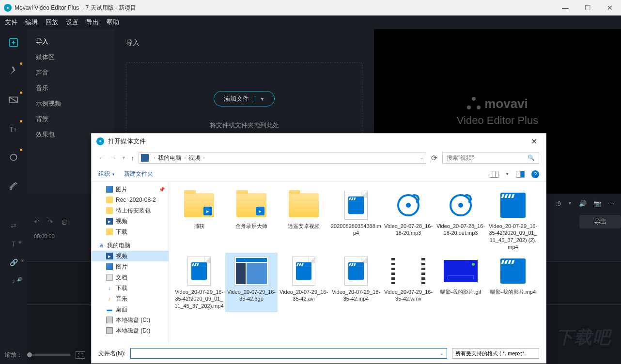 The width and height of the screenshot is (621, 364). Describe the element at coordinates (356, 205) in the screenshot. I see `file-thumb` at that location.